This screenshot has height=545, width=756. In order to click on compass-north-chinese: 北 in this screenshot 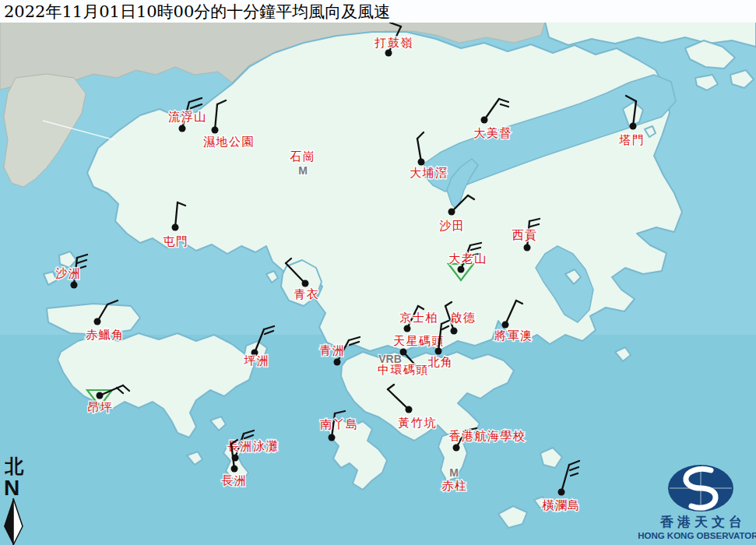, I will do `click(14, 466)`.